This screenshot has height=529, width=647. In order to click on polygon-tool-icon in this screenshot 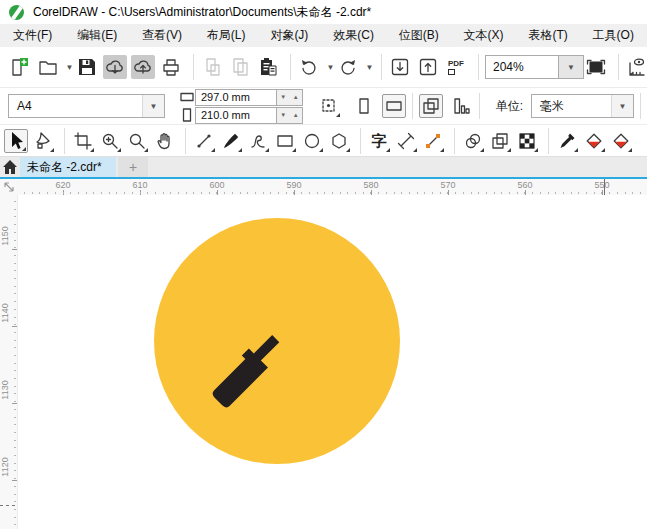, I will do `click(339, 141)`.